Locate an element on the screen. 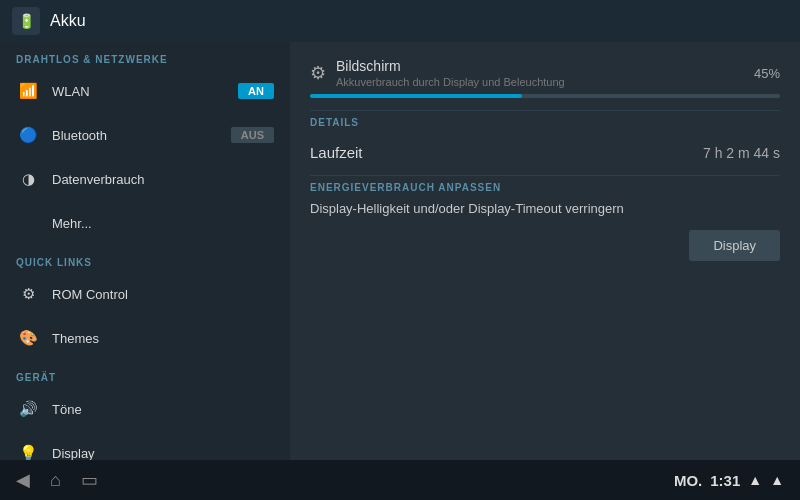 This screenshot has height=500, width=800. battery-item: ⚙ Bildschirm Akkuverbrauch durch Display… is located at coordinates (545, 73).